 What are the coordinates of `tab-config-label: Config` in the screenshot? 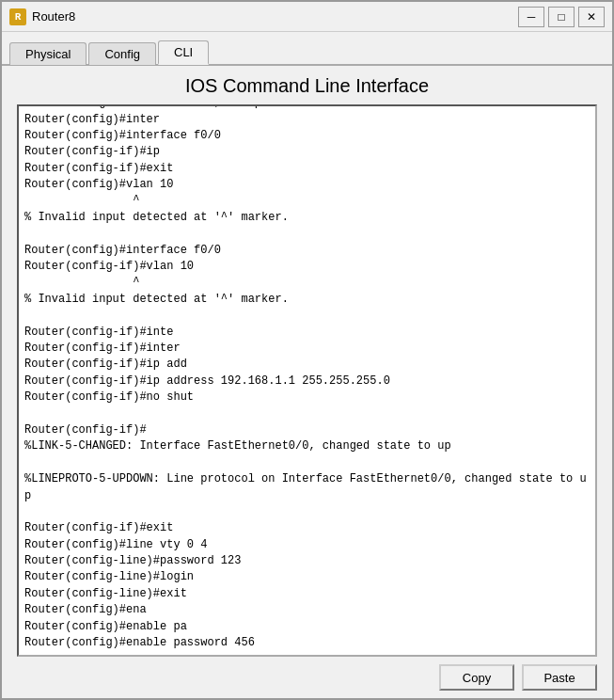 It's located at (122, 55).